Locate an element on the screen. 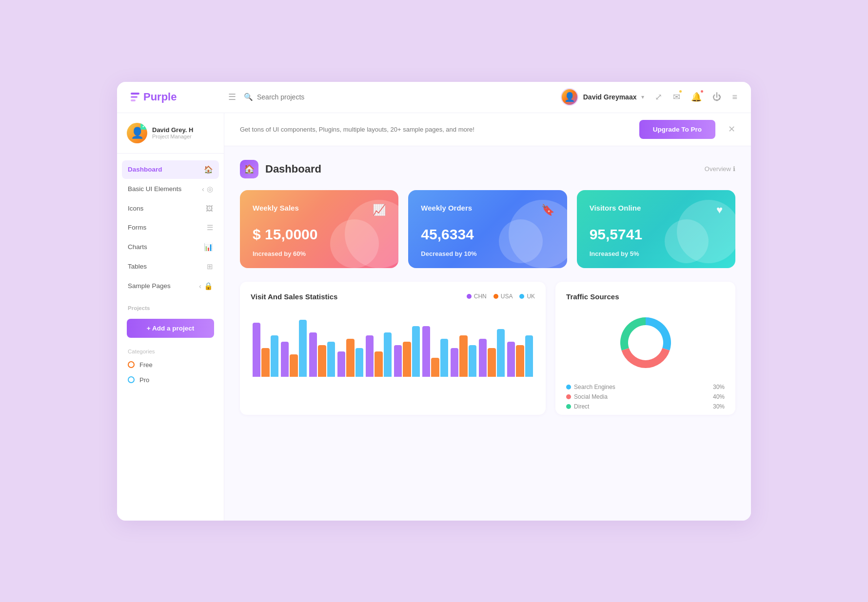 Image resolution: width=868 pixels, height=602 pixels. user-menu: David Greymaax ▾ is located at coordinates (603, 97).